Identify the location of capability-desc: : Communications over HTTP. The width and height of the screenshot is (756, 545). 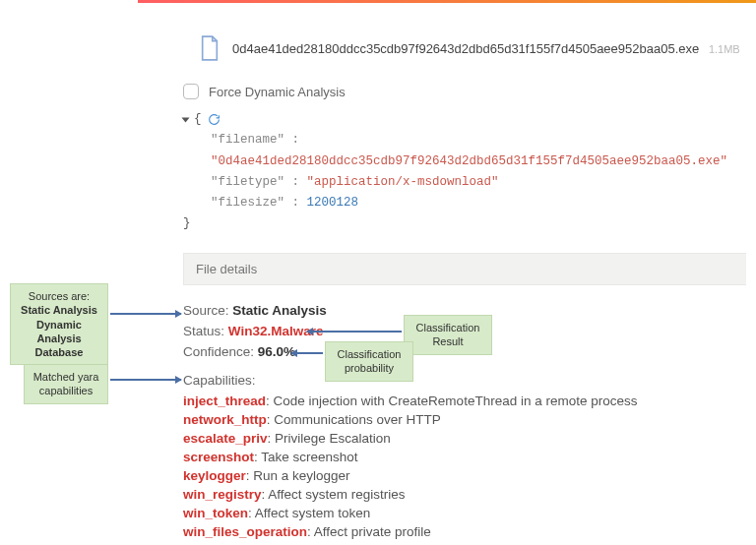
(354, 419).